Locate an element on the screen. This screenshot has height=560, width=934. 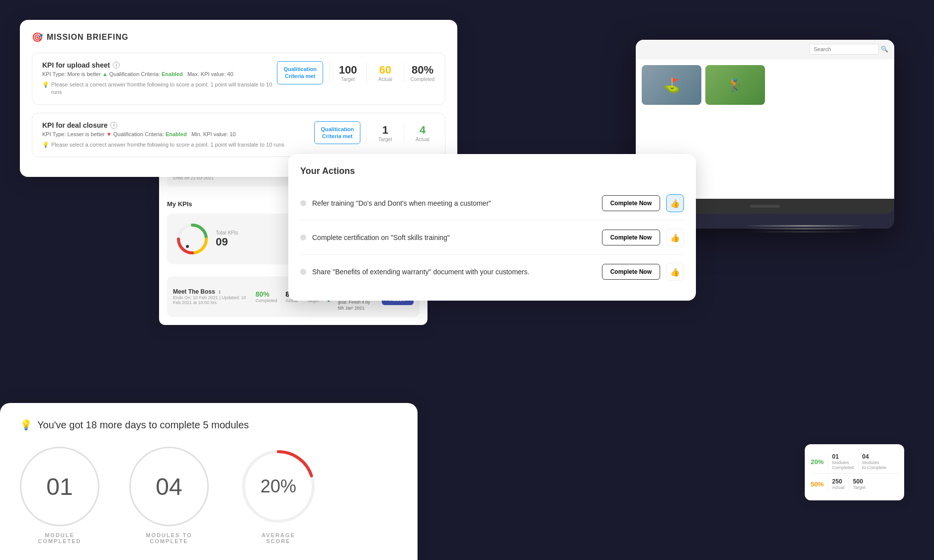
kpi-note-1: 💡 Please select a correct answer fromthe… is located at coordinates (160, 88).